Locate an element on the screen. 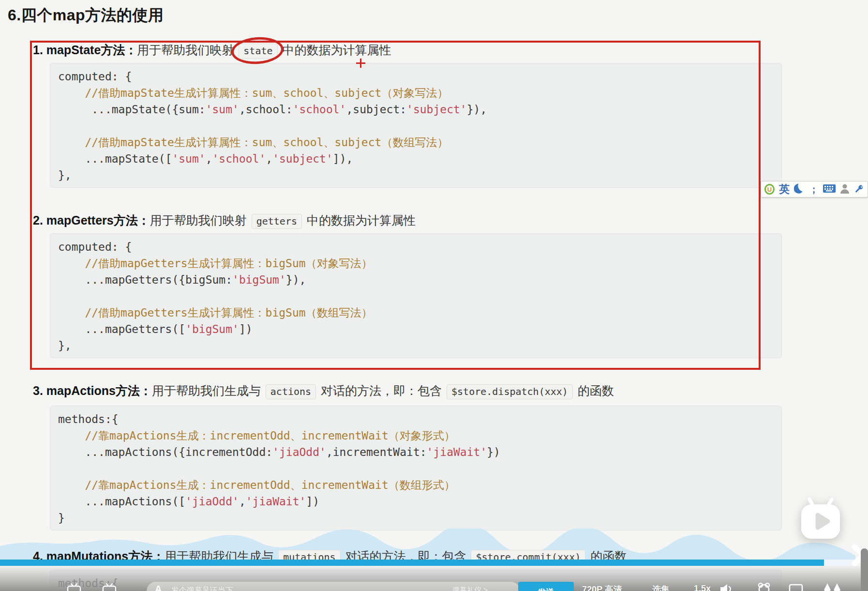 The height and width of the screenshot is (591, 868). player-control-bar: A 弹幕礼仪 > 发送 720P 高清 选集 1.5x is located at coordinates (434, 578).